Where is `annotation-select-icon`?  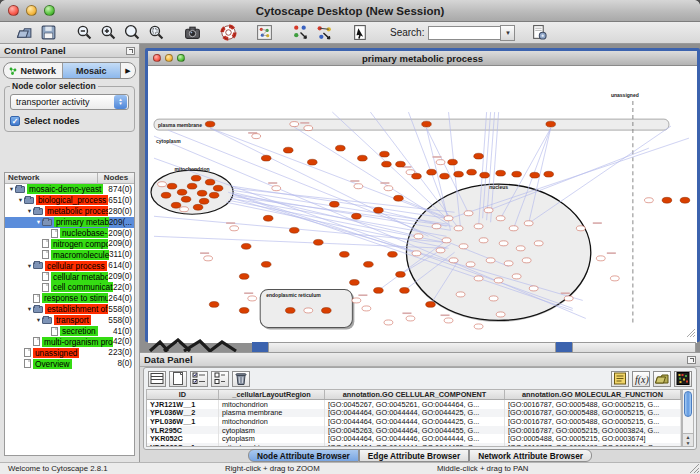
annotation-select-icon is located at coordinates (360, 33).